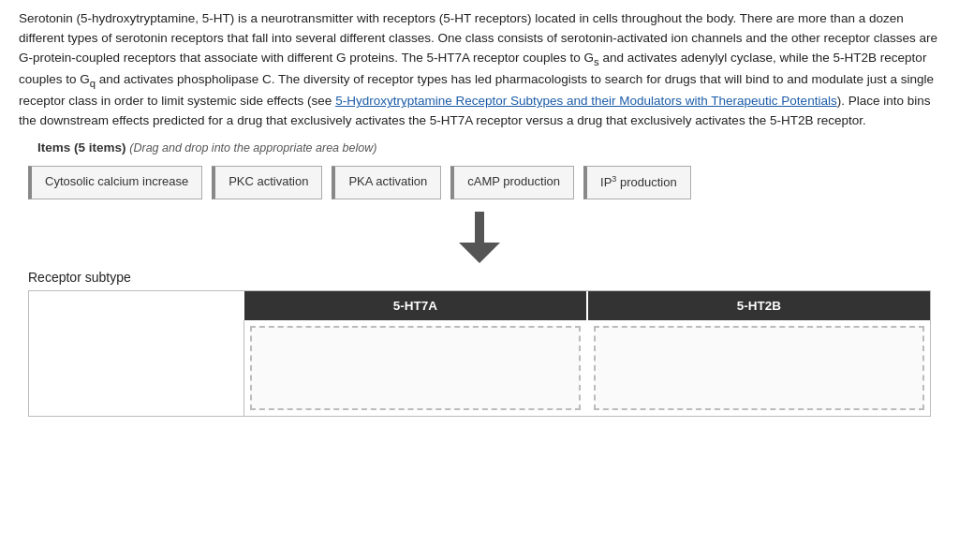 The image size is (959, 560). I want to click on receptor-col-5ht2b: 5-HT2B, so click(759, 305).